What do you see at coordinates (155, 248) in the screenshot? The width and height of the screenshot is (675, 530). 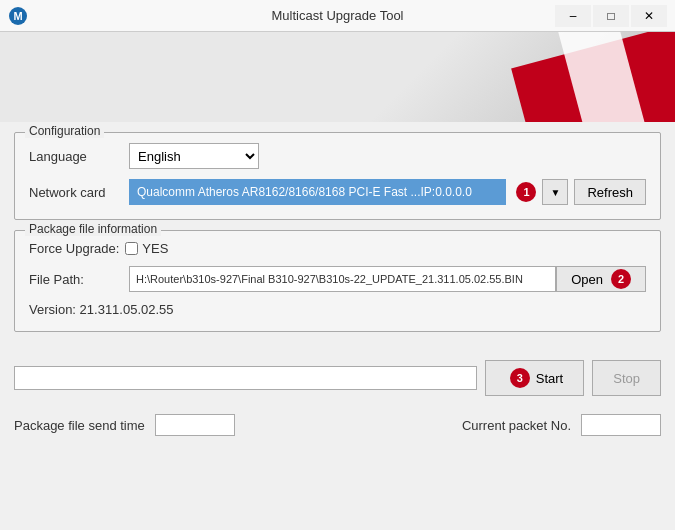 I see `yes-label: YES` at bounding box center [155, 248].